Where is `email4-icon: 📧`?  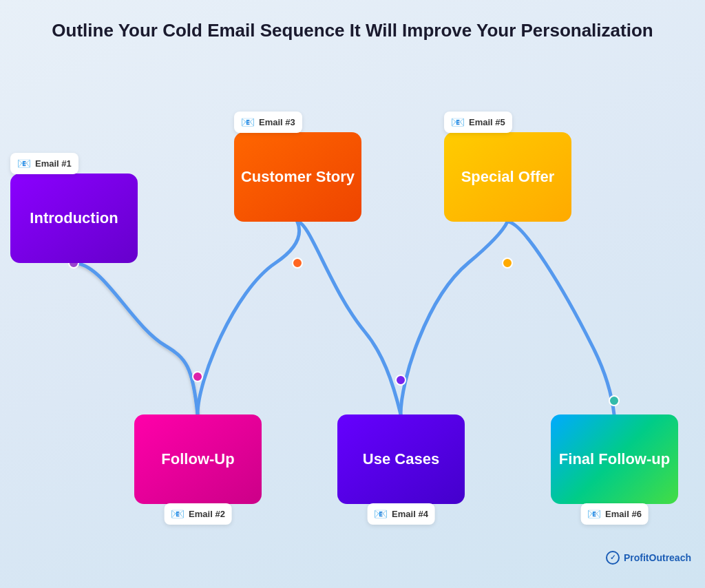 email4-icon: 📧 is located at coordinates (381, 514).